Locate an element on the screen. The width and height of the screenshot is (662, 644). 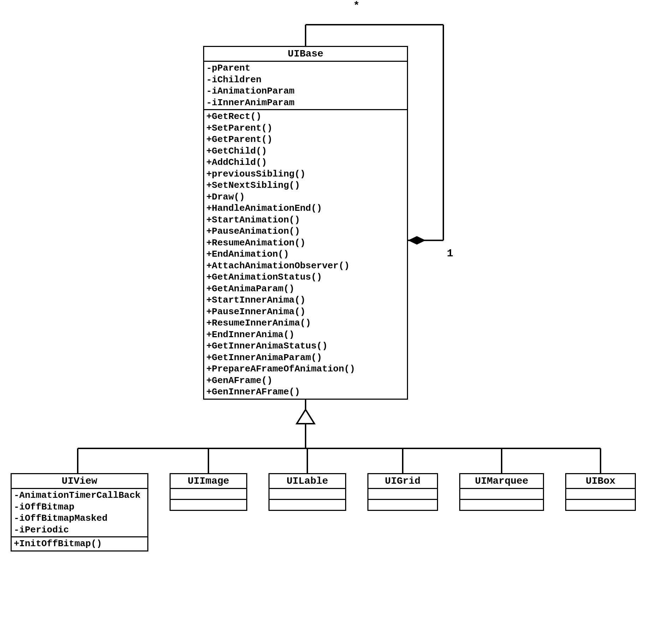
class-member: +PauseAnimation() is located at coordinates (306, 232).